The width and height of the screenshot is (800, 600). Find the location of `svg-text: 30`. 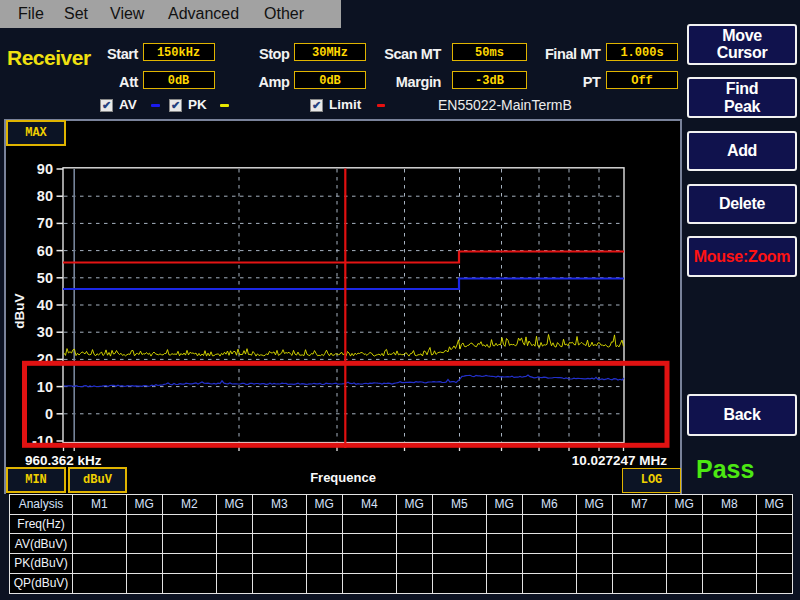

svg-text: 30 is located at coordinates (45, 332).